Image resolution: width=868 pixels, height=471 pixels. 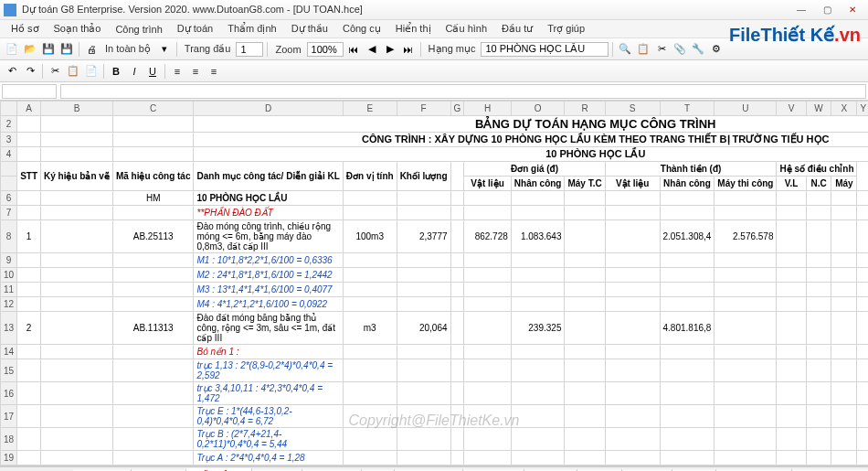 What do you see at coordinates (77, 109) in the screenshot?
I see `col-header: B` at bounding box center [77, 109].